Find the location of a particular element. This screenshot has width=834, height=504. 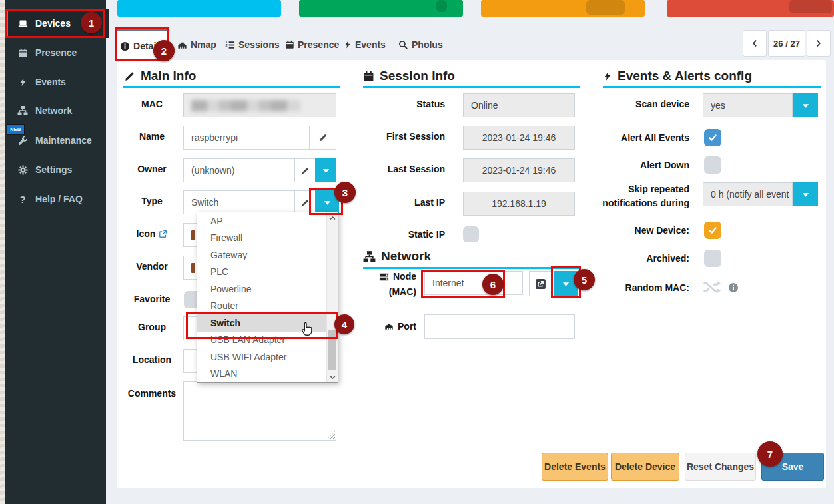

new-device-checkbox is located at coordinates (713, 230).